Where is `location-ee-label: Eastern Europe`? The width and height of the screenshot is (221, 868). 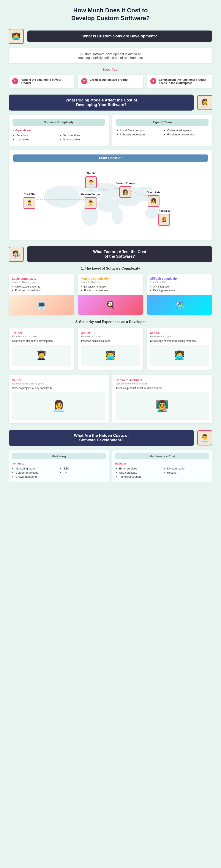
location-ee-label: Eastern Europe is located at coordinates (125, 183).